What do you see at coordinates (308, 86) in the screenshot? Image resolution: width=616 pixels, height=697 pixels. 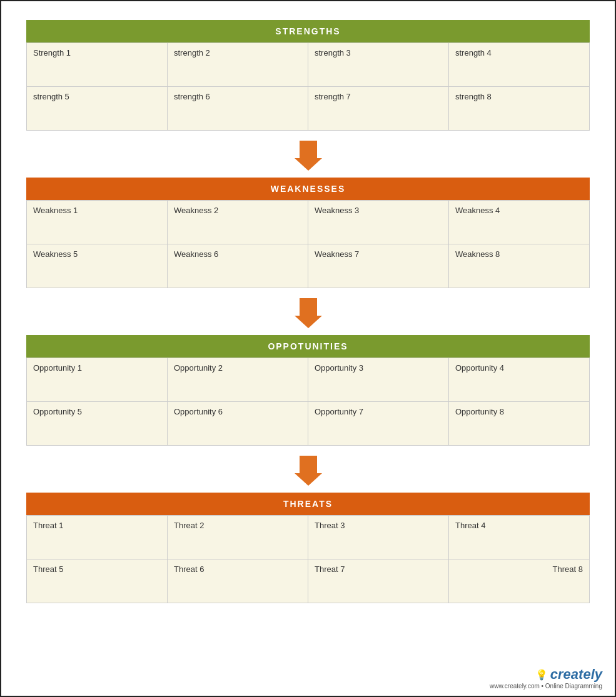 I see `strengths-grid: Strength 1 strength 2 strength 3 strengt…` at bounding box center [308, 86].